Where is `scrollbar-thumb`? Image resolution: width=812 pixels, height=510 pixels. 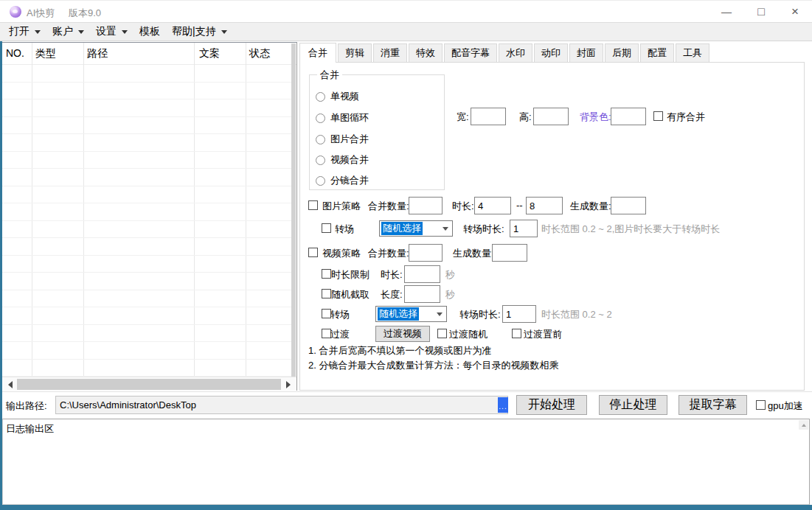 scrollbar-thumb is located at coordinates (149, 385).